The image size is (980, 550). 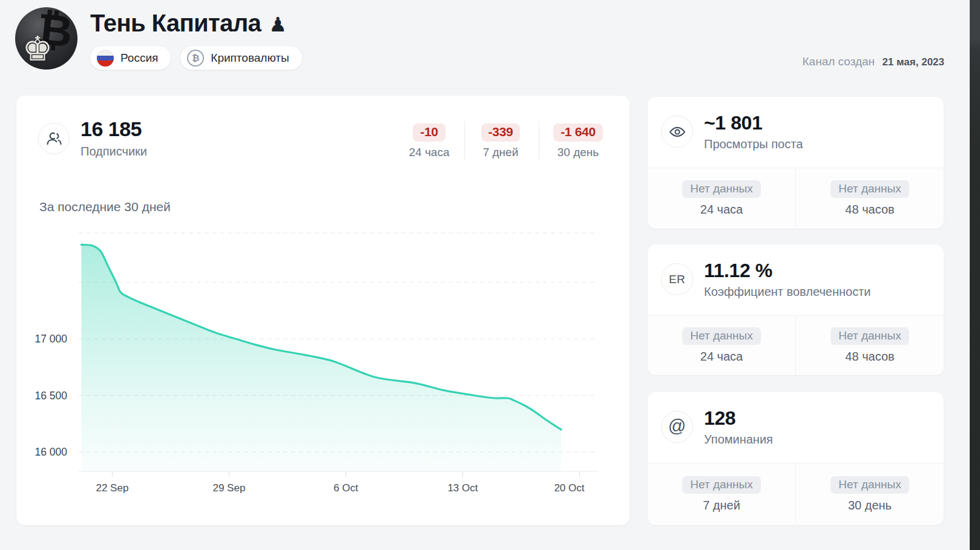 What do you see at coordinates (787, 292) in the screenshot?
I see `engagement-rate-label: Коэффициент вовлеченности` at bounding box center [787, 292].